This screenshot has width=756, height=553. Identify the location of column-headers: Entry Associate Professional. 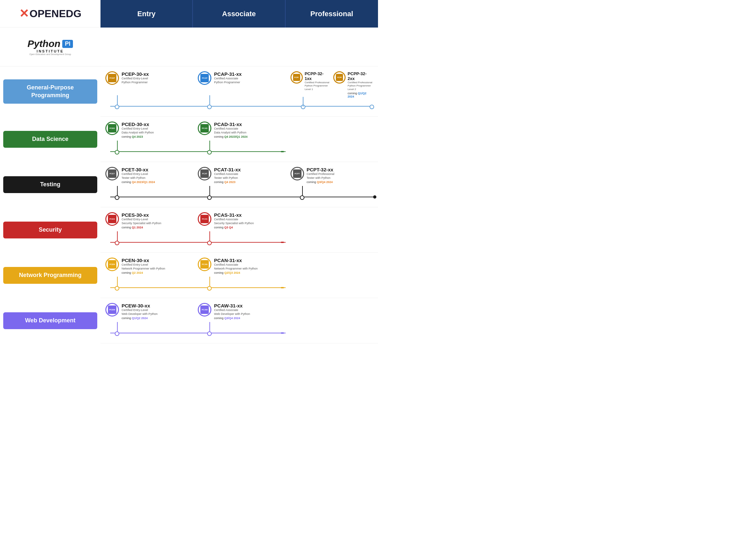
(239, 14).